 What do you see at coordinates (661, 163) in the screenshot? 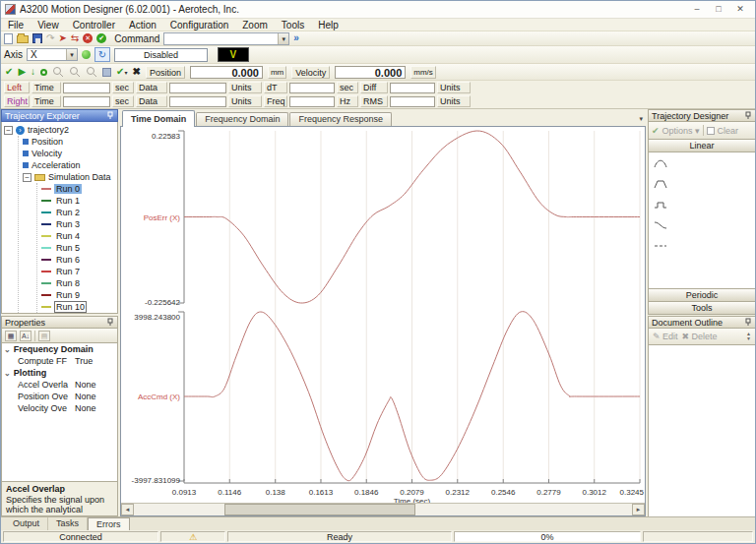
I see `bell-curve-icon` at bounding box center [661, 163].